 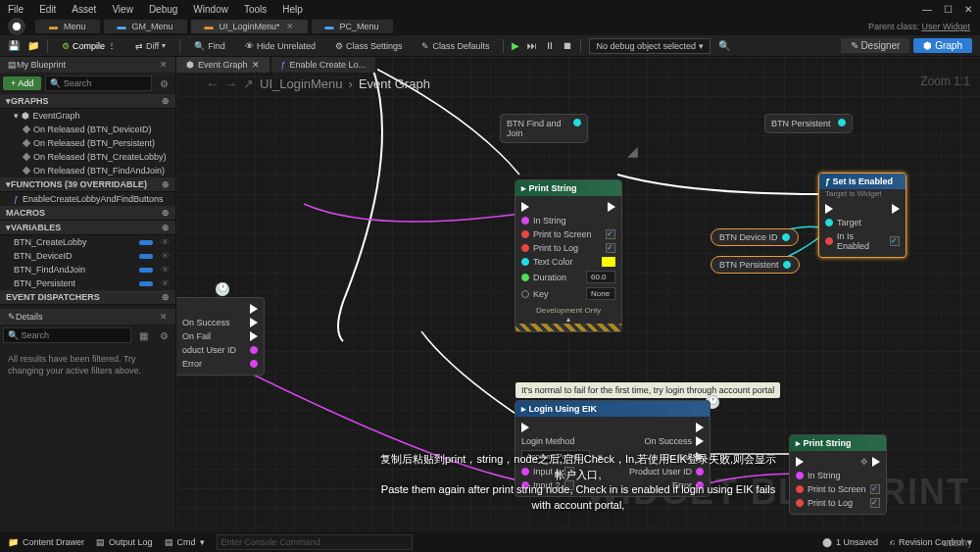 What do you see at coordinates (231, 84) in the screenshot?
I see `nav-fwd-icon: →` at bounding box center [231, 84].